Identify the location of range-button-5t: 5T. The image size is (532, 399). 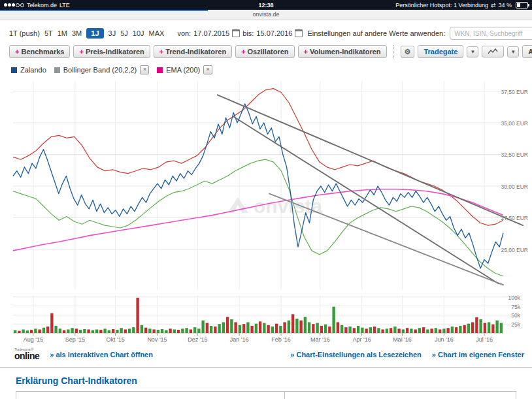
(48, 33).